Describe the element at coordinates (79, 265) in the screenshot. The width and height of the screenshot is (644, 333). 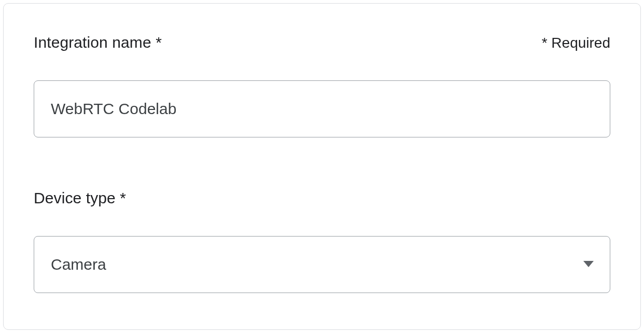
I see `device-type-selected-value: Camera` at that location.